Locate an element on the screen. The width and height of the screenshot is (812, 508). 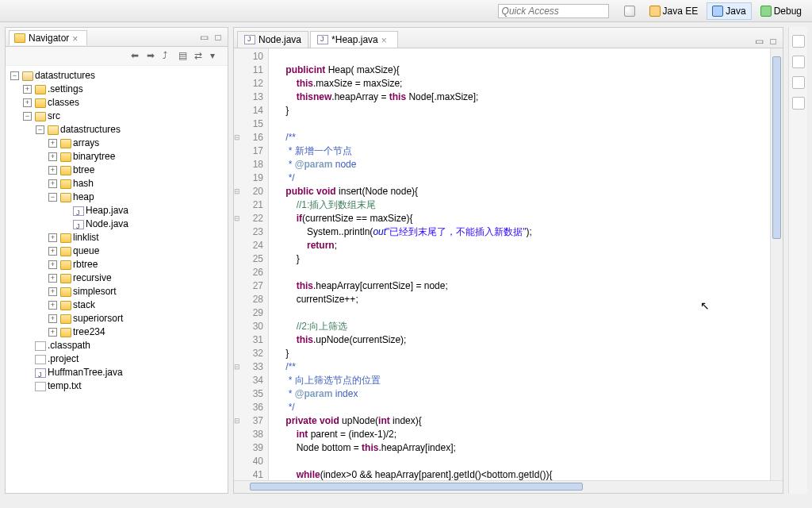
tree-project: −datastructures is located at coordinates (117, 76).